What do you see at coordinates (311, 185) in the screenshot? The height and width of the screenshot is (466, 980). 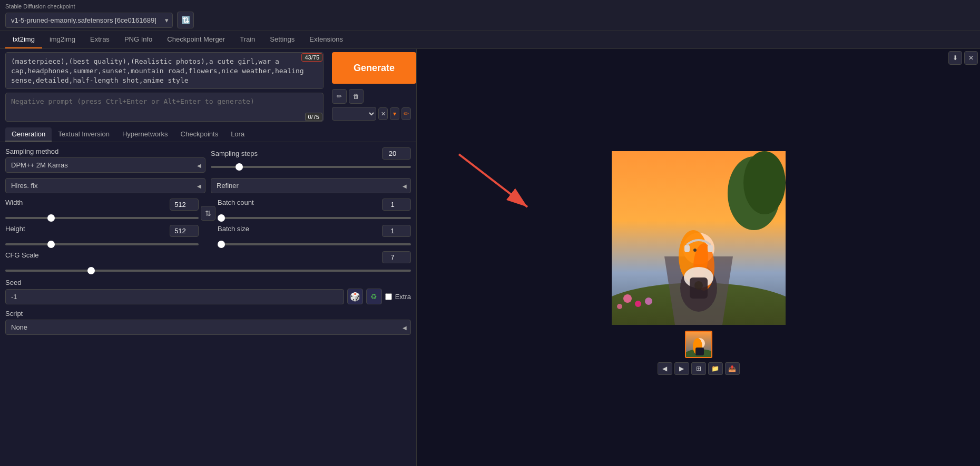 I see `refiner-select: Refiner` at bounding box center [311, 185].